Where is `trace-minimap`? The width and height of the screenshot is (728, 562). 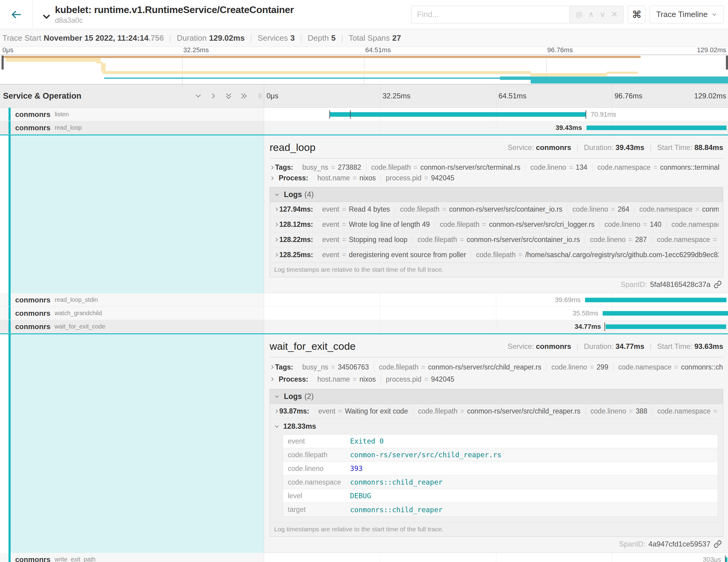
trace-minimap is located at coordinates (364, 69).